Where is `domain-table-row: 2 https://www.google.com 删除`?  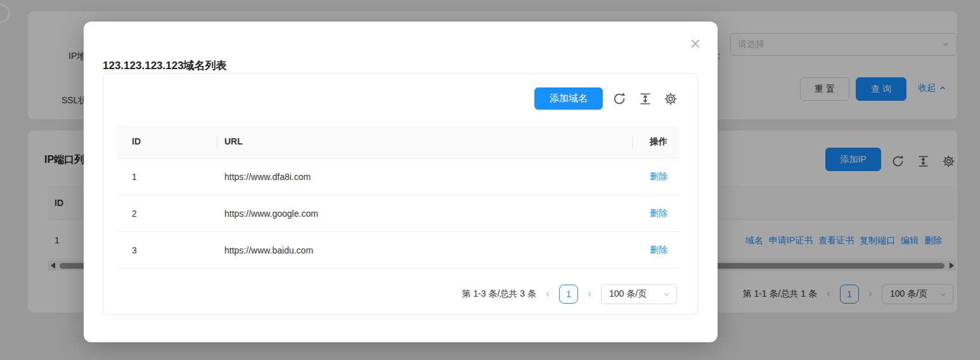 domain-table-row: 2 https://www.google.com 删除 is located at coordinates (398, 214).